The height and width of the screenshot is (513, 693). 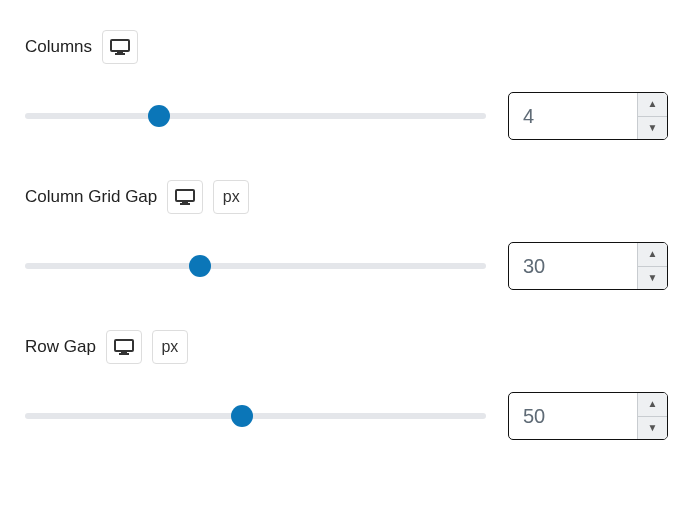 I want to click on columns-number-input: 4 ▲ ▼, so click(x=588, y=116).